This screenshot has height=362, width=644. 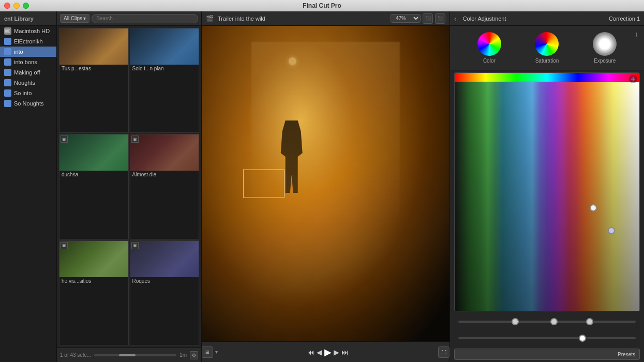 What do you see at coordinates (336, 352) in the screenshot?
I see `step-forward-button: ▶` at bounding box center [336, 352].